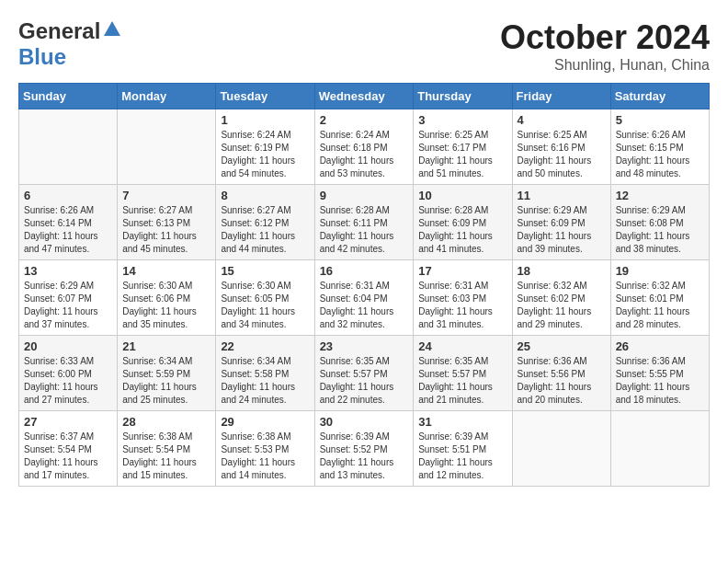  I want to click on day-number: 10, so click(462, 195).